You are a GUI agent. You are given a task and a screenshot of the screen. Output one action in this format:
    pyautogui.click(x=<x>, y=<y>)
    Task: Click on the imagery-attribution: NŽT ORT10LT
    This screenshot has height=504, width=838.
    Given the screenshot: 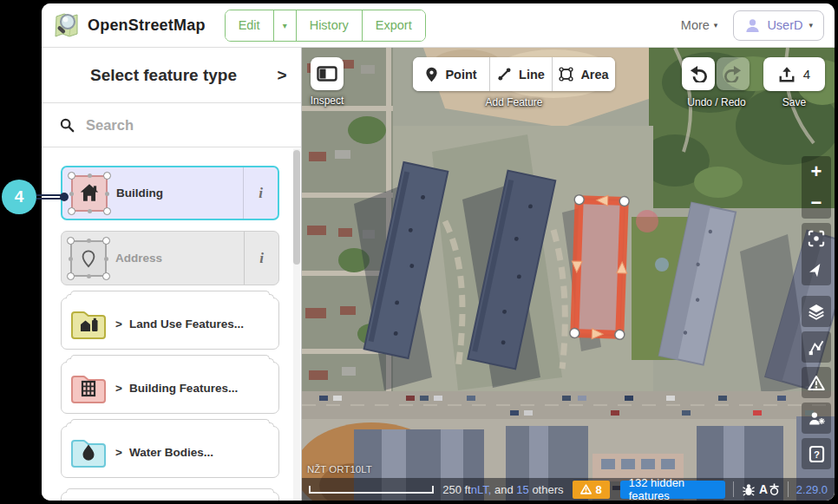 What is the action you would take?
    pyautogui.click(x=340, y=469)
    